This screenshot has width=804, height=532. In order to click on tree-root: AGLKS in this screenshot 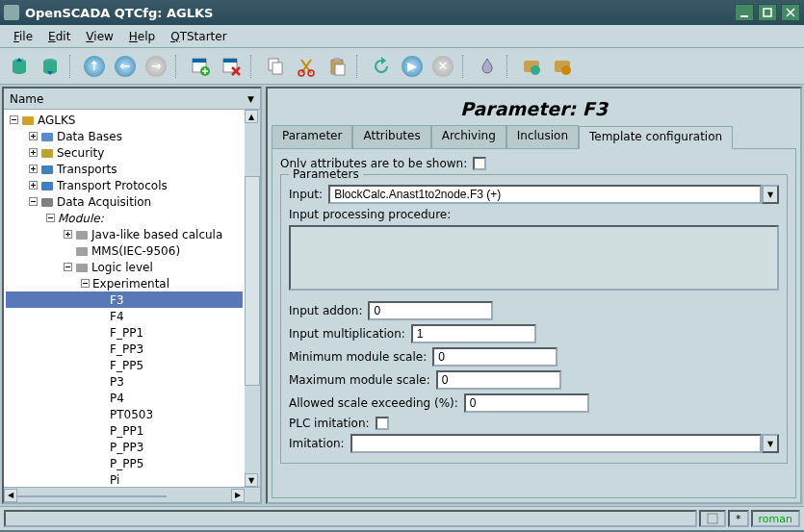, I will do `click(124, 119)`.